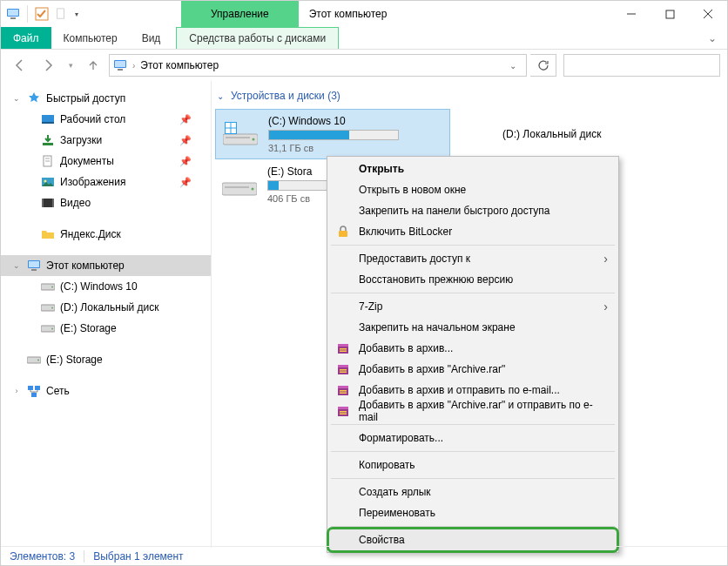 The image size is (728, 566). Describe the element at coordinates (117, 140) in the screenshot. I see `tree-label: Загрузки` at that location.